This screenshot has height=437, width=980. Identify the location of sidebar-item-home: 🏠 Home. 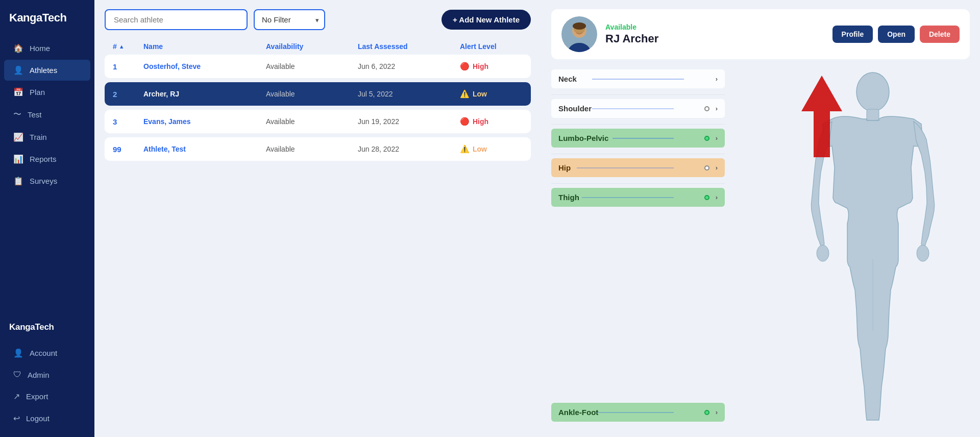
(47, 48).